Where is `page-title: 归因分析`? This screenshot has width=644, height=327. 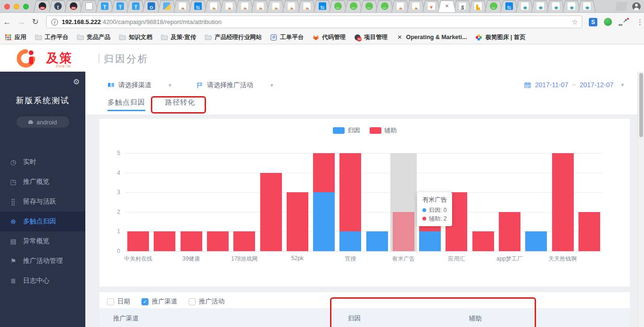 page-title: 归因分析 is located at coordinates (126, 59).